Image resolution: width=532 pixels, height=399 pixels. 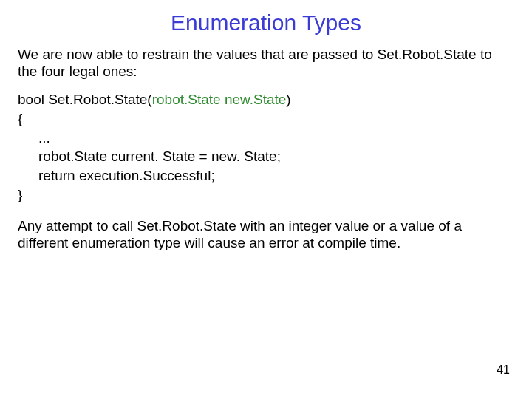 What do you see at coordinates (266, 195) in the screenshot?
I see `code-line-close-brace: }` at bounding box center [266, 195].